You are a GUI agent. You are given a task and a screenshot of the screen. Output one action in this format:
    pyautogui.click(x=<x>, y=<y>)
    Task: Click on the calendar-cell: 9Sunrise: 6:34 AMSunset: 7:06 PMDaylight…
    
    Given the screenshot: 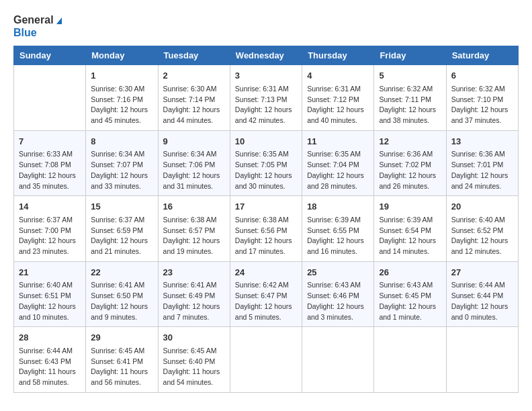 What is the action you would take?
    pyautogui.click(x=193, y=163)
    